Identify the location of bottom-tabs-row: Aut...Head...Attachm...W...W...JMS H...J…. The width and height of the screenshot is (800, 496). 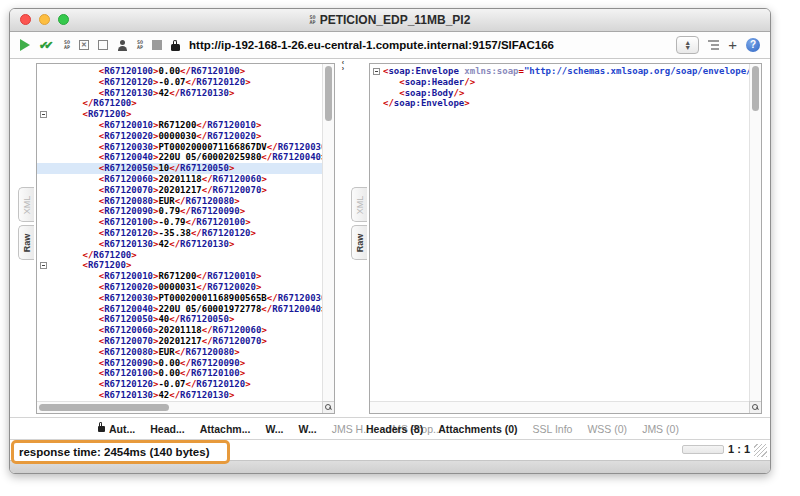
(390, 428).